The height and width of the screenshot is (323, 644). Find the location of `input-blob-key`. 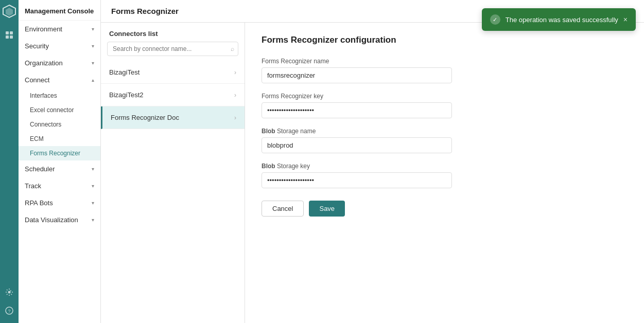

input-blob-key is located at coordinates (357, 180).